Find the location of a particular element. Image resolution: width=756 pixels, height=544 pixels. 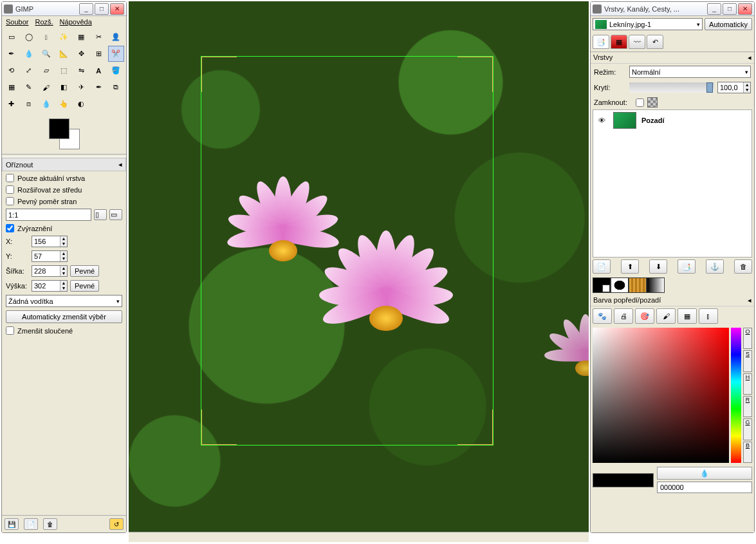

opt-fixed-aspect: Pevný poměr stran is located at coordinates (64, 201).